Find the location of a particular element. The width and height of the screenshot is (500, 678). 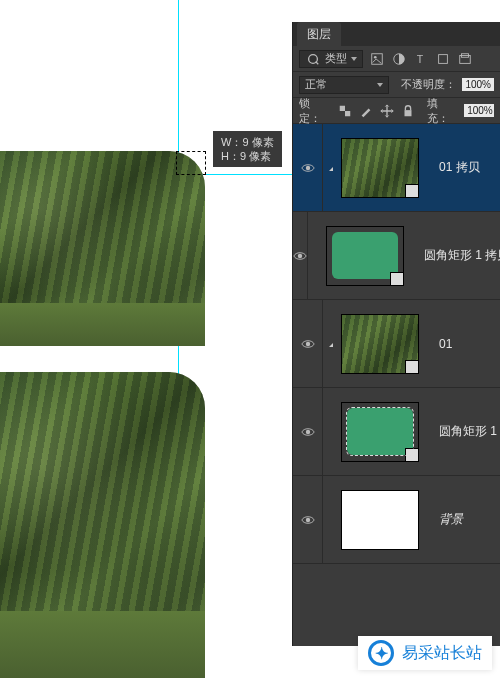

filter-type-dropdown: 类型 is located at coordinates (331, 59).